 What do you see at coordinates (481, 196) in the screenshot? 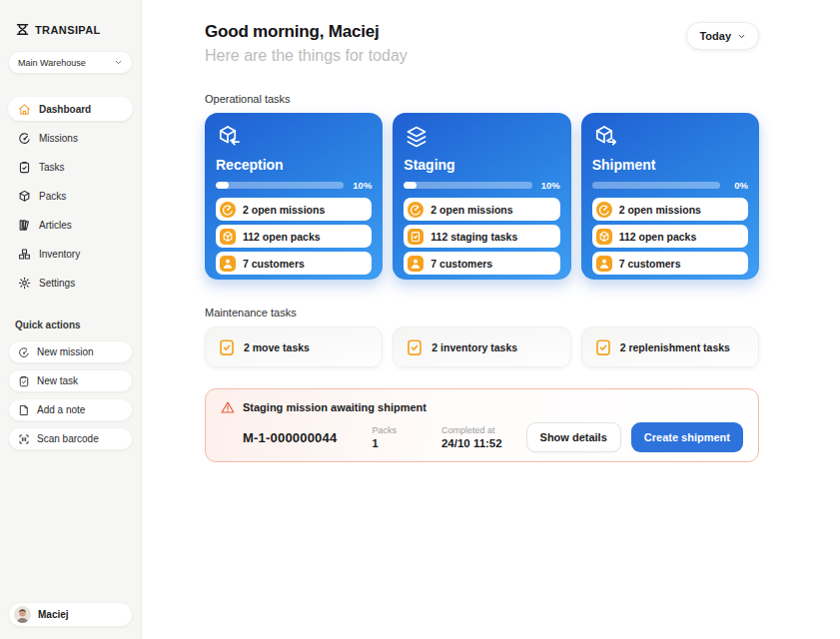
I see `staging-card: Staging 10% 2 open missions 112 staging …` at bounding box center [481, 196].